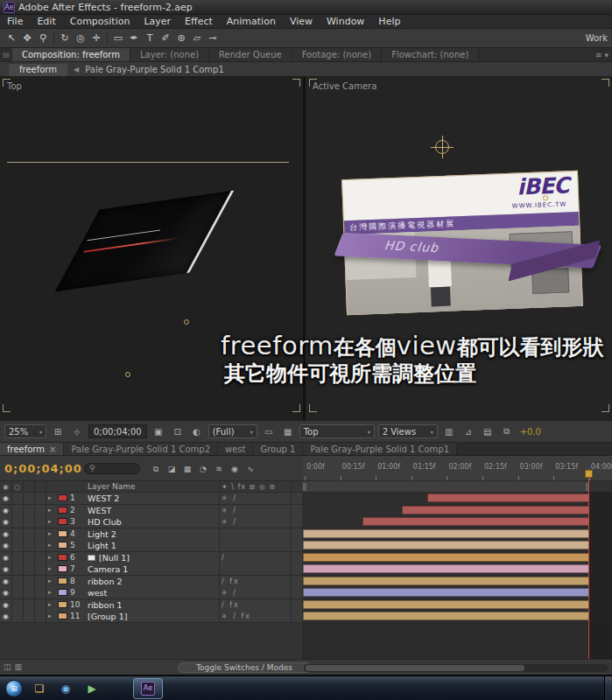  I want to click on menu-item-effect: Effect, so click(199, 22).